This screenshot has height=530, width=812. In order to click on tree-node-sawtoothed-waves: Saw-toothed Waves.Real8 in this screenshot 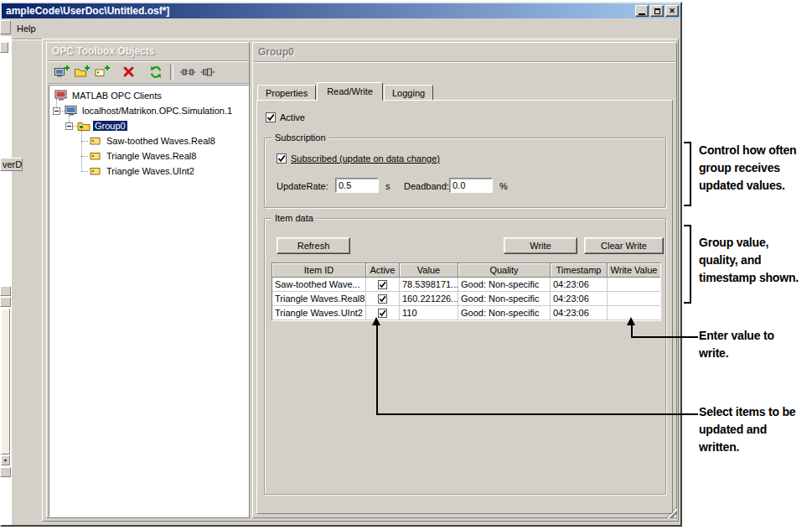, I will do `click(153, 141)`.